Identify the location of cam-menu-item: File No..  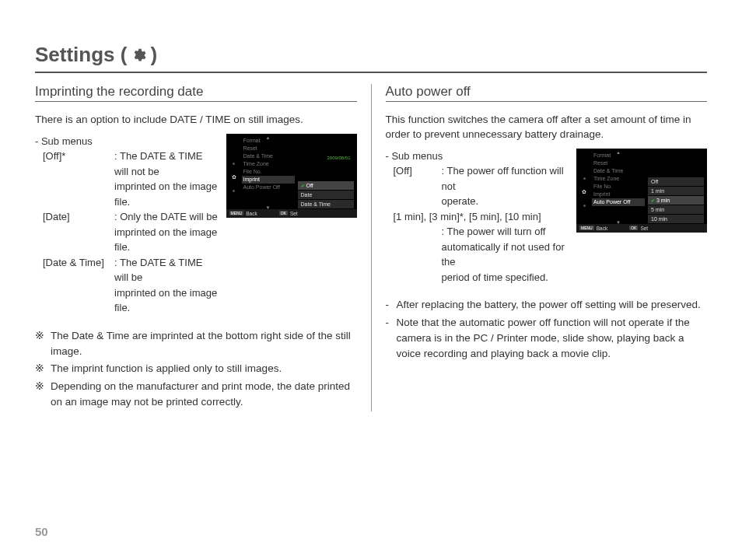
(268, 172).